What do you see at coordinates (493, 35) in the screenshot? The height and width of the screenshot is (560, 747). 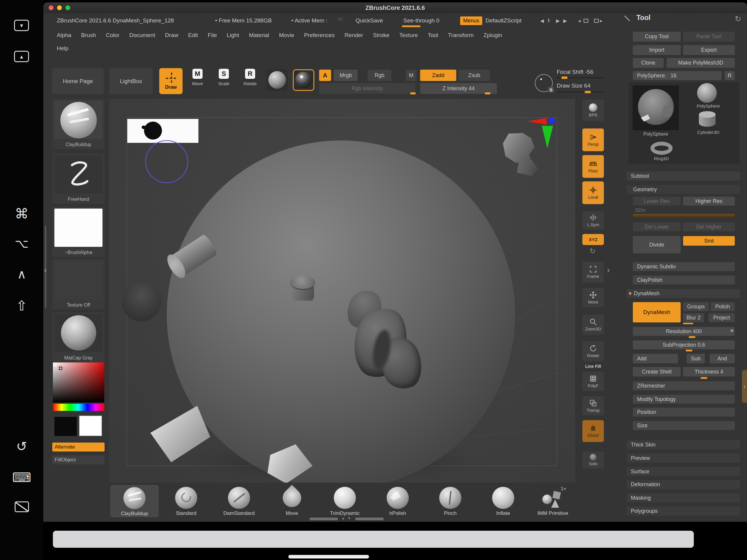 I see `menu-zplugin: Zplugin` at bounding box center [493, 35].